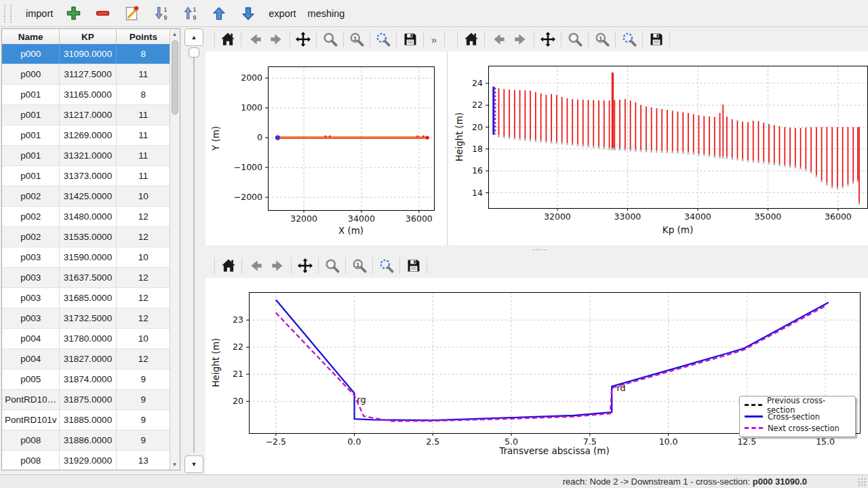 The height and width of the screenshot is (488, 868). What do you see at coordinates (434, 481) in the screenshot?
I see `status-bar: reach: Node 2 -> Downstream 1 - cross-se…` at bounding box center [434, 481].